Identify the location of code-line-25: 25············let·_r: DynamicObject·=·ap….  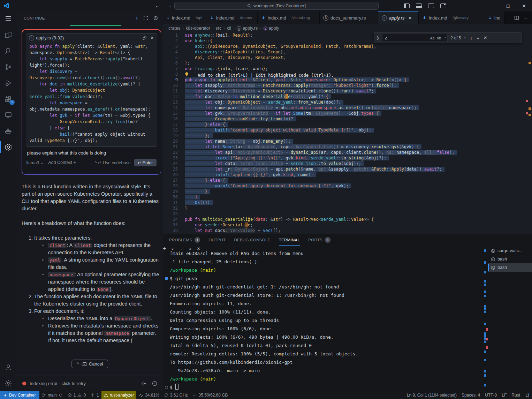
(347, 169).